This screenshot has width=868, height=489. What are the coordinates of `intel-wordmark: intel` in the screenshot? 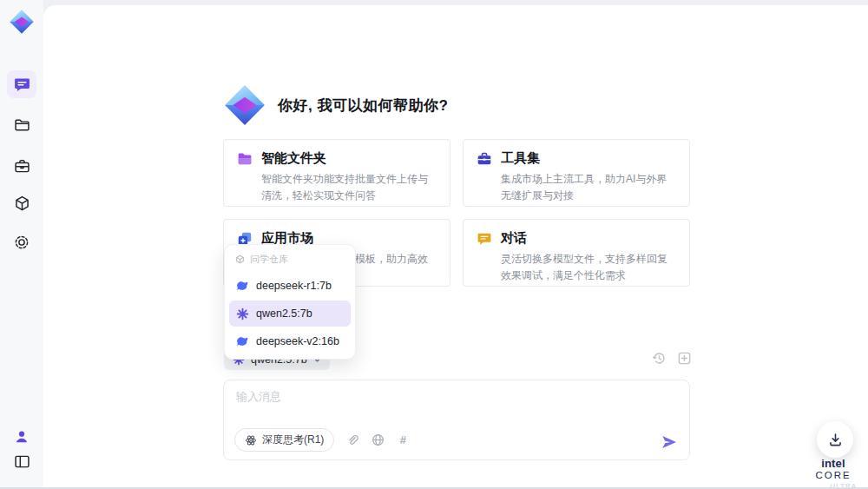 It's located at (833, 464).